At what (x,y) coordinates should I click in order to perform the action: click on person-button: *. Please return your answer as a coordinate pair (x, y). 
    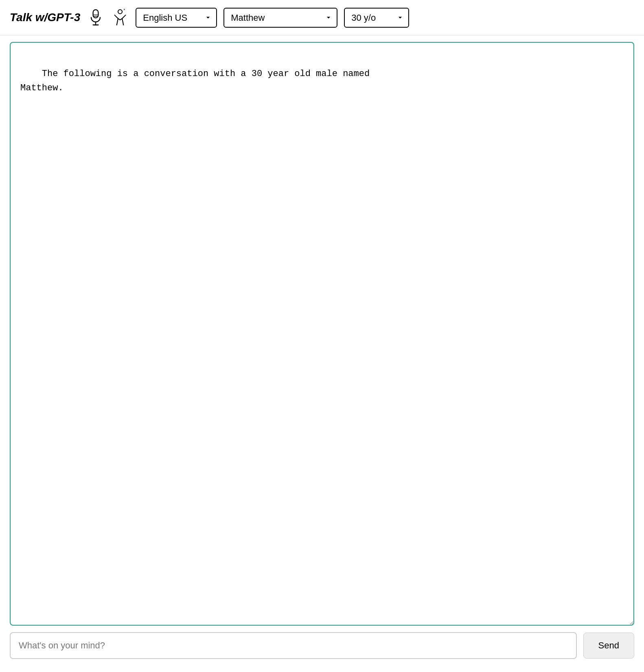
    Looking at the image, I should click on (120, 17).